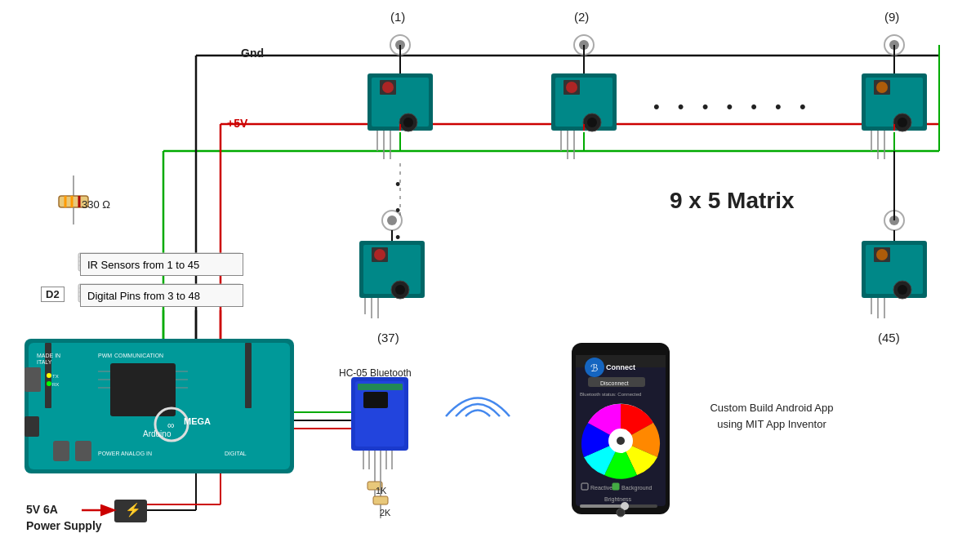 This screenshot has width=980, height=551. Describe the element at coordinates (56, 376) in the screenshot. I see `svg-text: TX` at that location.